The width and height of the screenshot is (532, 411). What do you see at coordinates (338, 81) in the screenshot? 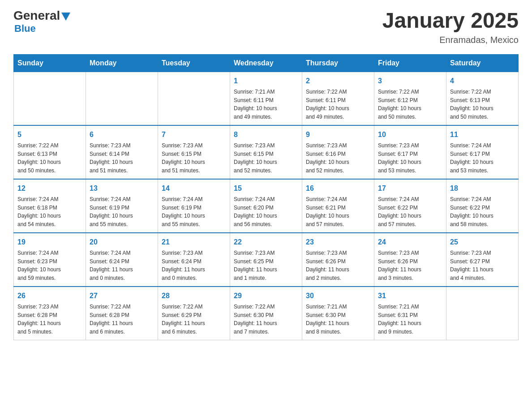
I see `day-number: 2` at bounding box center [338, 81].